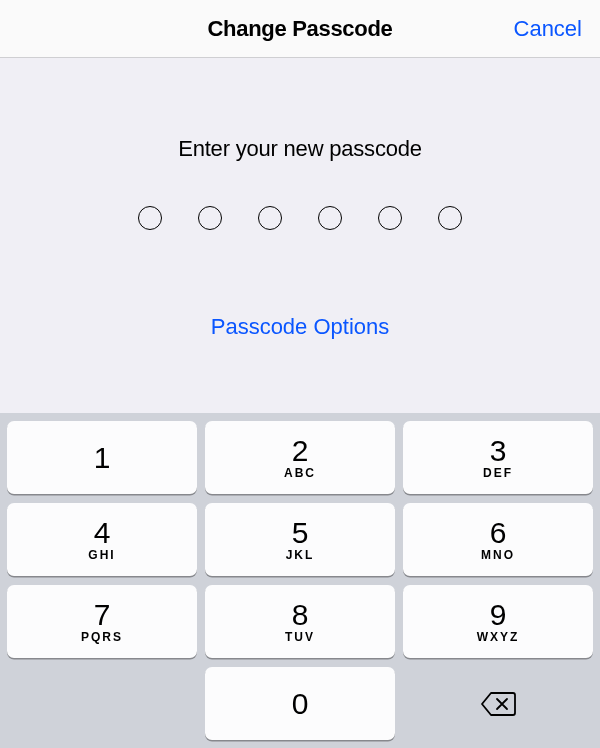 The image size is (600, 748). What do you see at coordinates (300, 622) in the screenshot?
I see `keypad-row: 7 PQRS 8 TUV 9 WXYZ` at bounding box center [300, 622].